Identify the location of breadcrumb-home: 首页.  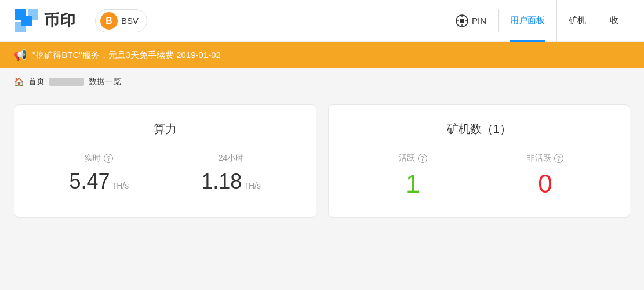
(37, 82).